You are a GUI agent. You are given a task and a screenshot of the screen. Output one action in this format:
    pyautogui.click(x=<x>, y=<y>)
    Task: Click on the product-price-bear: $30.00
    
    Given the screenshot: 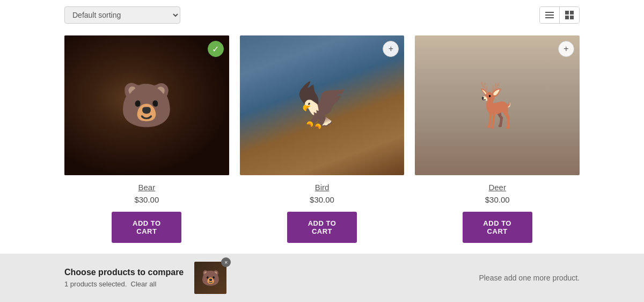 What is the action you would take?
    pyautogui.click(x=147, y=200)
    